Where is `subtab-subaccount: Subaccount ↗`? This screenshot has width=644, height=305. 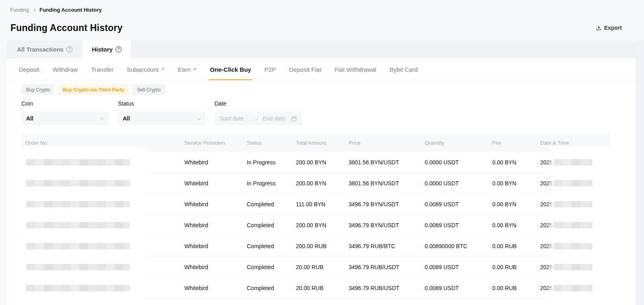
subtab-subaccount: Subaccount ↗ is located at coordinates (146, 69).